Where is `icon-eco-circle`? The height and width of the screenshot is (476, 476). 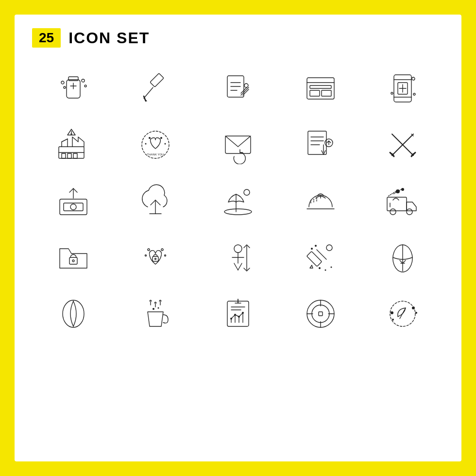
icon-eco-circle is located at coordinates (403, 314).